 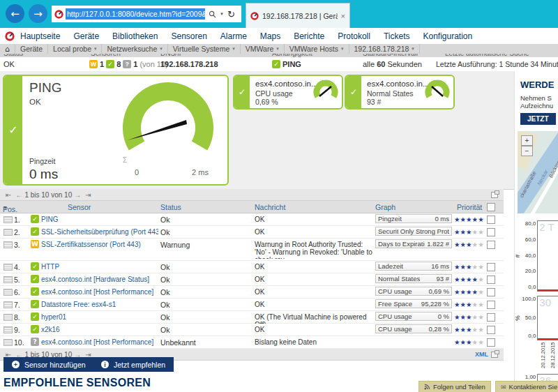 What do you see at coordinates (397, 36) in the screenshot?
I see `nav-item-tickets: Tickets` at bounding box center [397, 36].